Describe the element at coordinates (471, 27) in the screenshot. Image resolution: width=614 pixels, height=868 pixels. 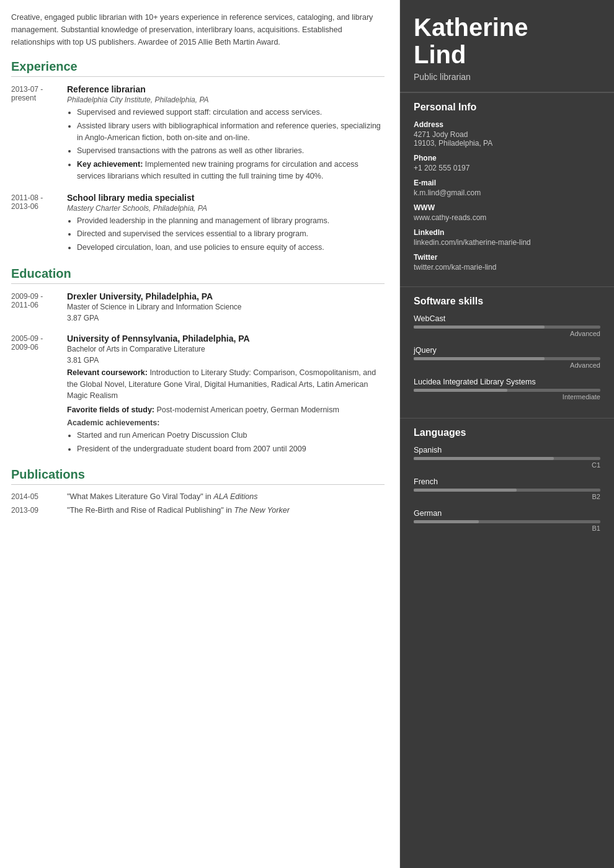
I see `first-name: Katherine` at that location.